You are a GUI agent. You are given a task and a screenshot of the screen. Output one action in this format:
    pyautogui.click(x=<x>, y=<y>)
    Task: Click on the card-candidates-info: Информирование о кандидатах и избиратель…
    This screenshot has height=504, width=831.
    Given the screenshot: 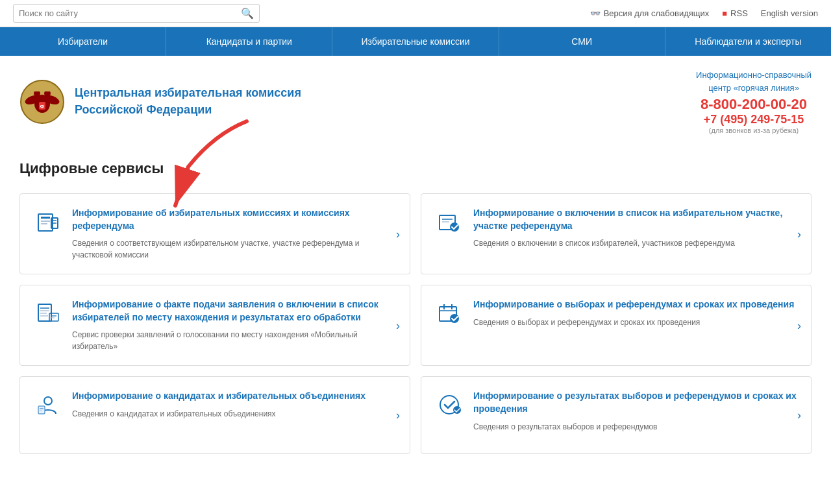 What is the action you would take?
    pyautogui.click(x=215, y=415)
    